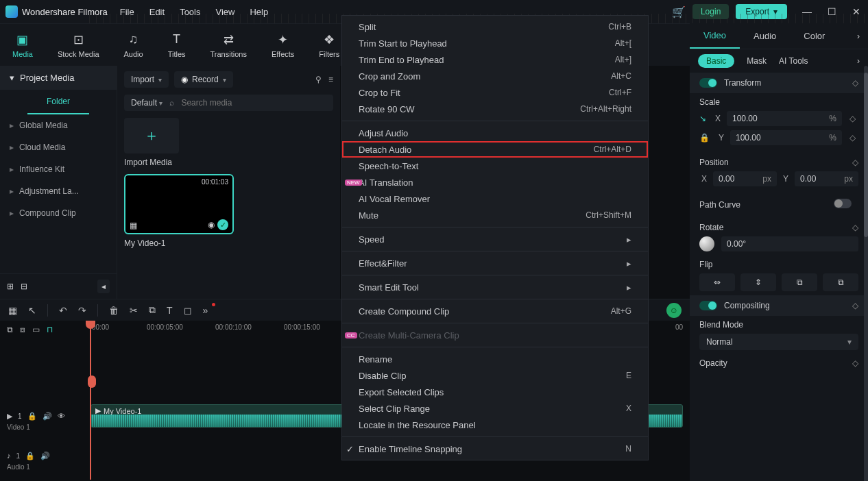 This screenshot has width=868, height=481. I want to click on record-dropdown: ◉Record▾, so click(204, 79).